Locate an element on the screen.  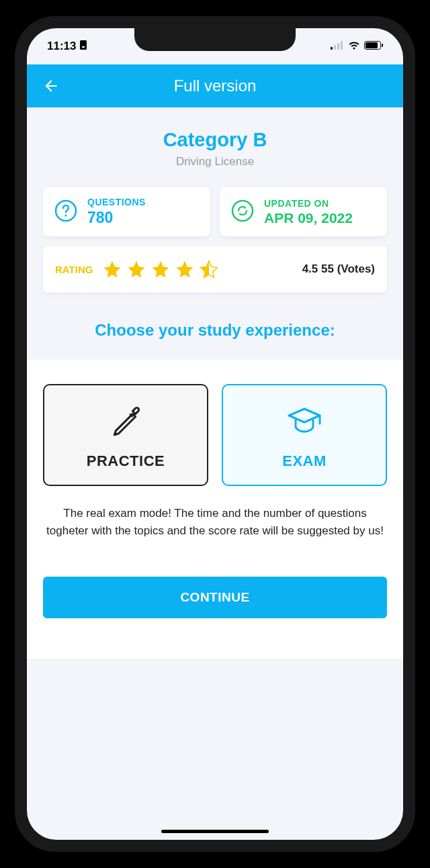
battery-icon is located at coordinates (374, 46).